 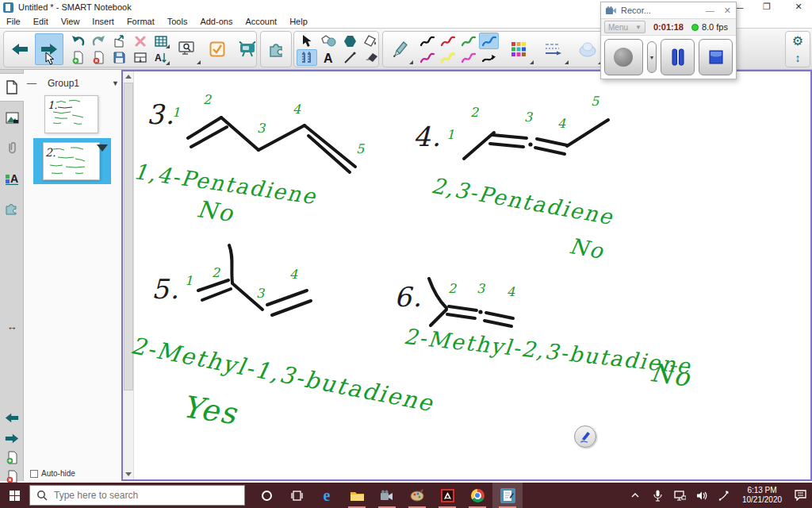 What do you see at coordinates (297, 495) in the screenshot?
I see `task-view-icon` at bounding box center [297, 495].